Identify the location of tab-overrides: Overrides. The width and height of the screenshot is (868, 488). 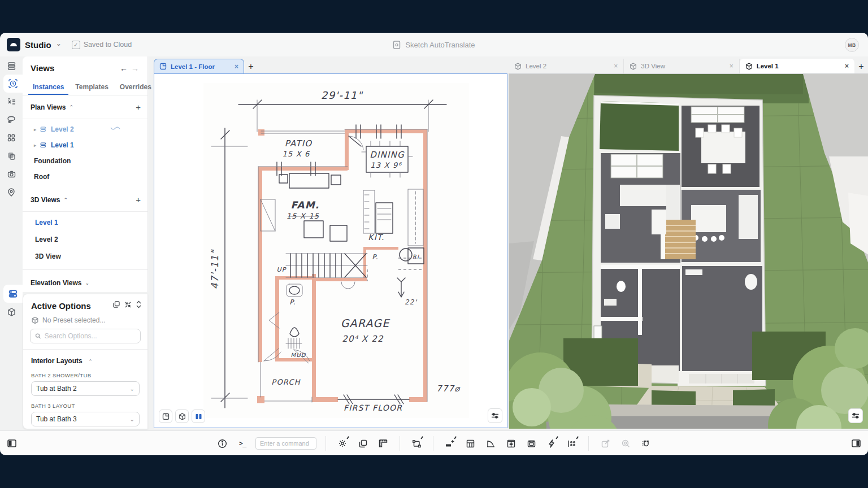
(136, 87).